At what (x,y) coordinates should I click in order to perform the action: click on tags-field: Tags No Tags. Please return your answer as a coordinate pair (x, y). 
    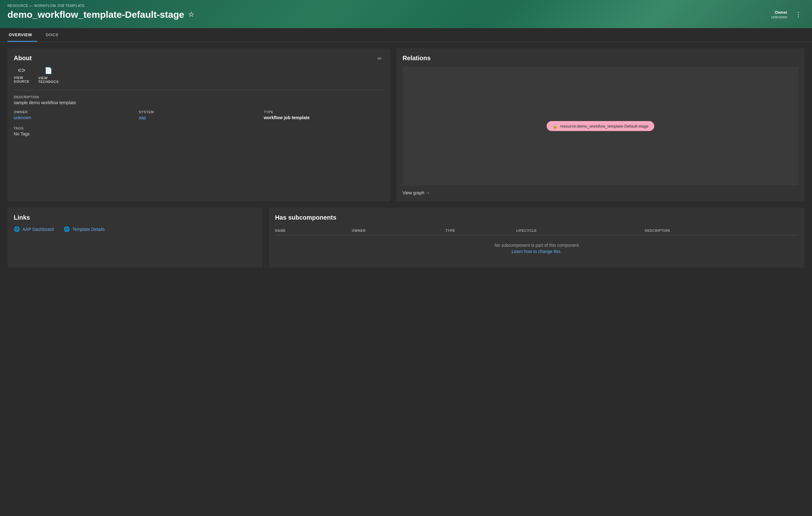
    Looking at the image, I should click on (199, 132).